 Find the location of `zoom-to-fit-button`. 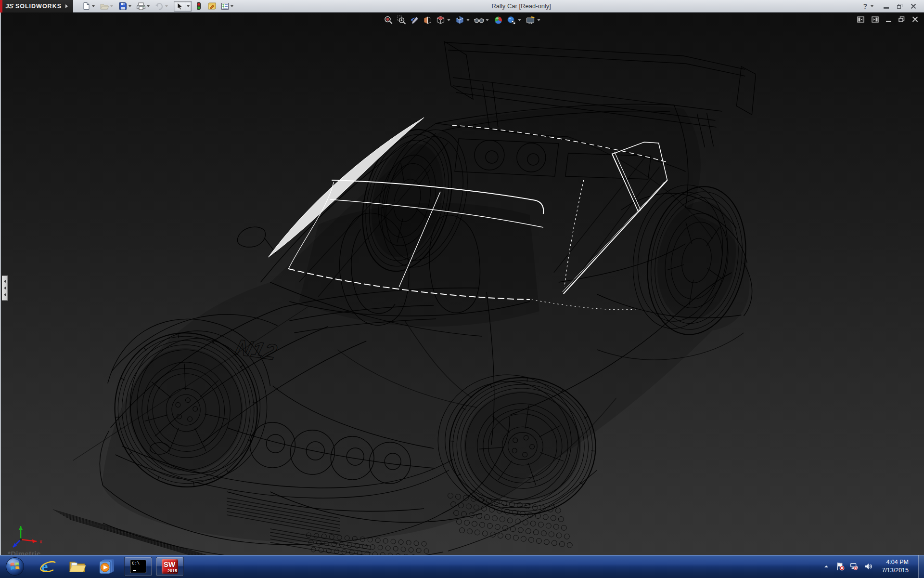

zoom-to-fit-button is located at coordinates (389, 20).